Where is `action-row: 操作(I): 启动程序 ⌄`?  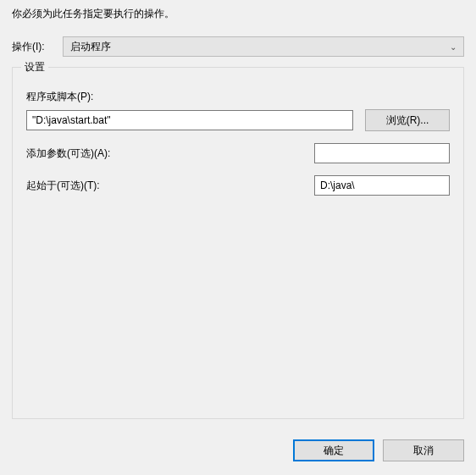 action-row: 操作(I): 启动程序 ⌄ is located at coordinates (238, 50).